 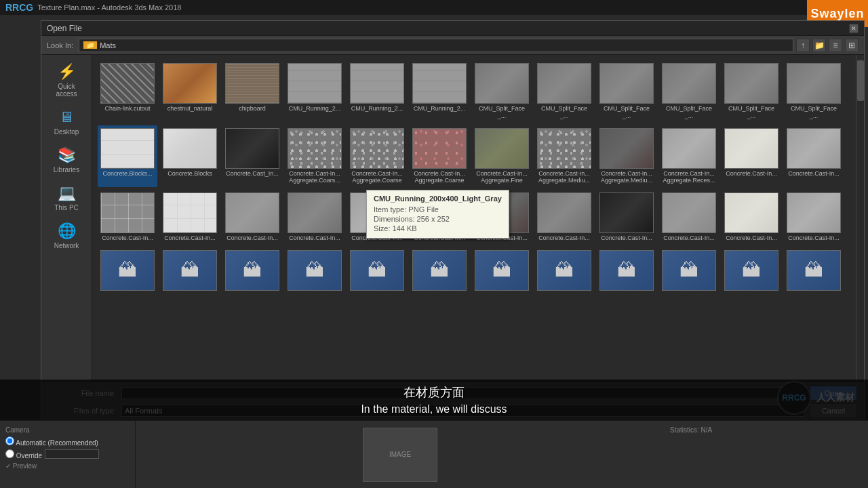 What do you see at coordinates (860, 218) in the screenshot?
I see `vertical-scrollbar` at bounding box center [860, 218].